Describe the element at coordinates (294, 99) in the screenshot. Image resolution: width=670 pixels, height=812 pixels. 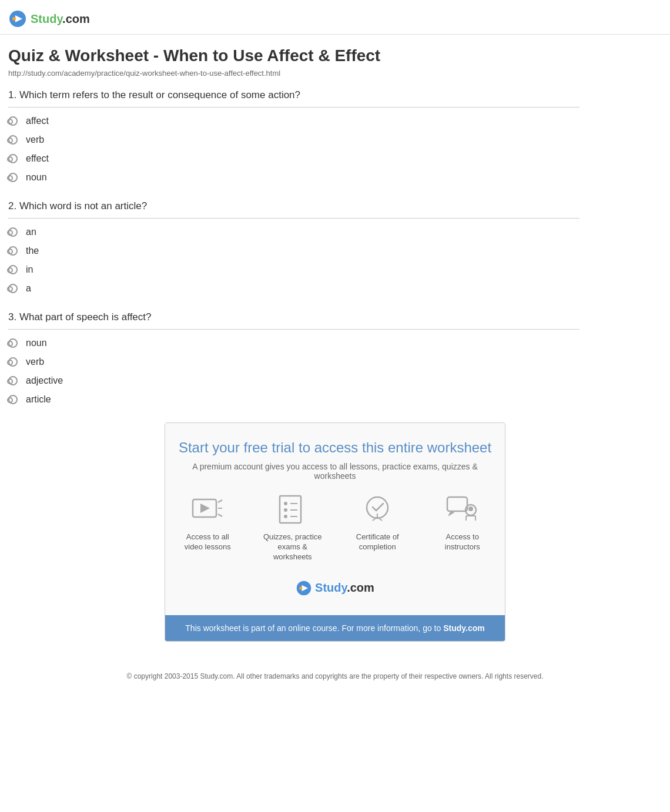
I see `question-text-1: 1. Which term refers to the result or co…` at that location.